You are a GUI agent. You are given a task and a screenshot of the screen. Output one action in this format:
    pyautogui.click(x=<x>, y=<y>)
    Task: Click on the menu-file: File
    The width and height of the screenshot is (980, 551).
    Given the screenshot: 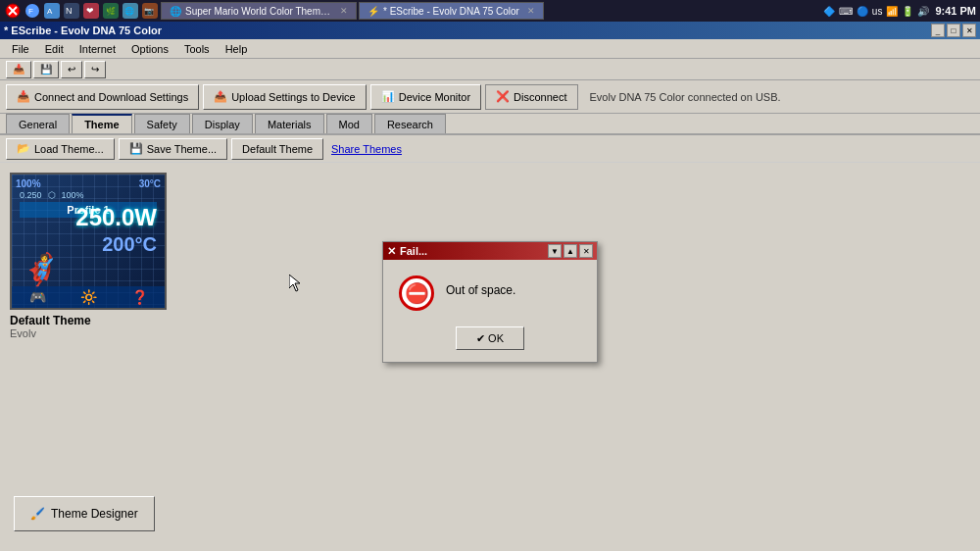 What is the action you would take?
    pyautogui.click(x=21, y=49)
    